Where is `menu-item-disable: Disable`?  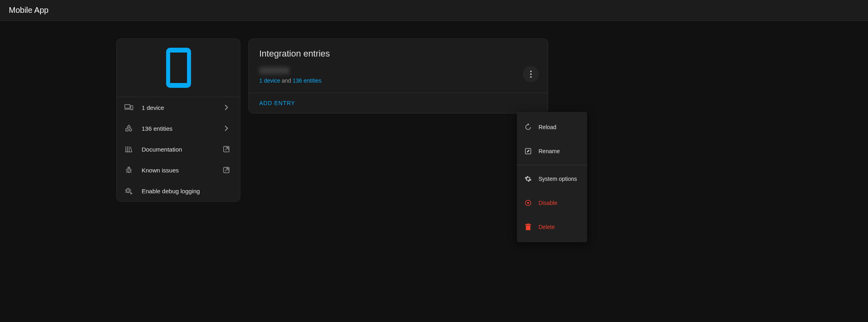 menu-item-disable: Disable is located at coordinates (552, 203).